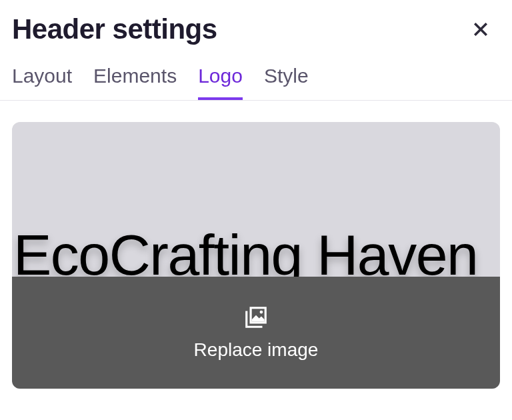  I want to click on tab-style: Style, so click(287, 82).